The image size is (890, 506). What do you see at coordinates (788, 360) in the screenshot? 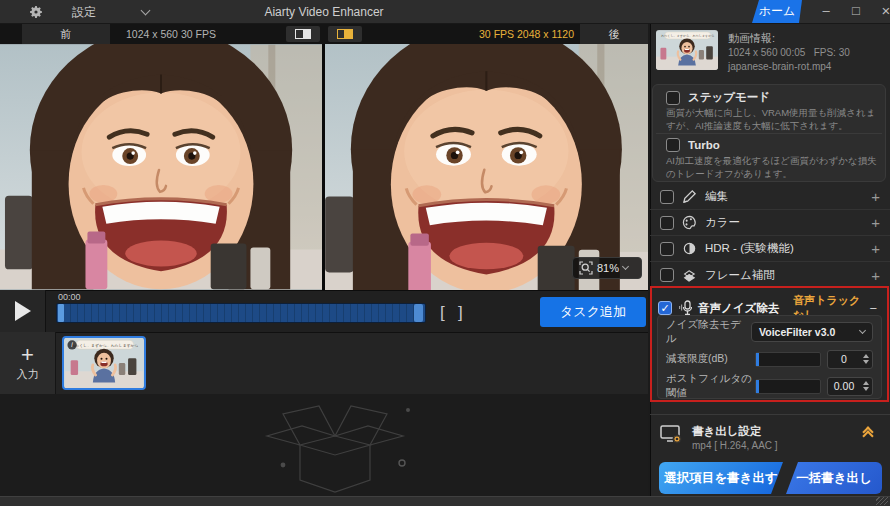
I see `attenuation-slider` at bounding box center [788, 360].